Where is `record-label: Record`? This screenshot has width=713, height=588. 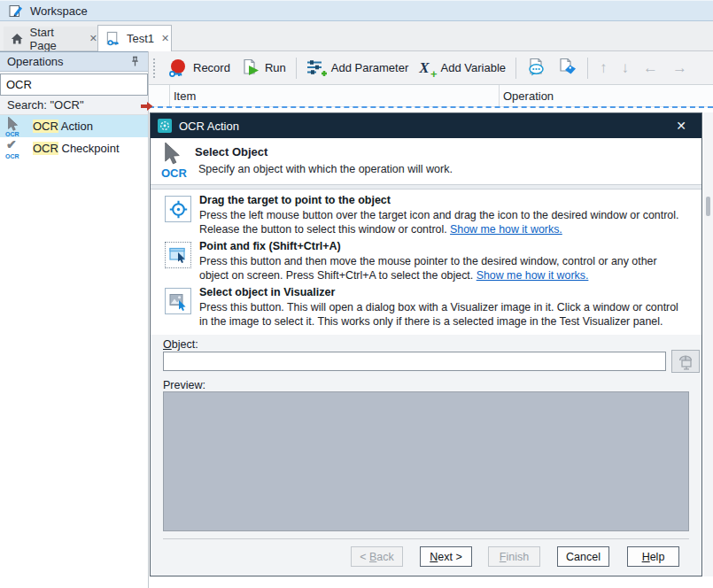
record-label: Record is located at coordinates (212, 67).